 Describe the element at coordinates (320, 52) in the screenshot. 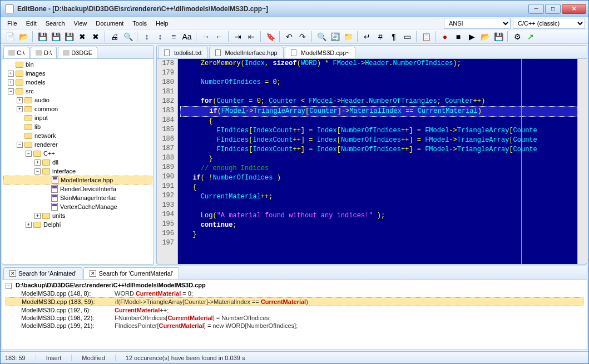

I see `editor-tab: ModelMS3D.cpp~` at that location.